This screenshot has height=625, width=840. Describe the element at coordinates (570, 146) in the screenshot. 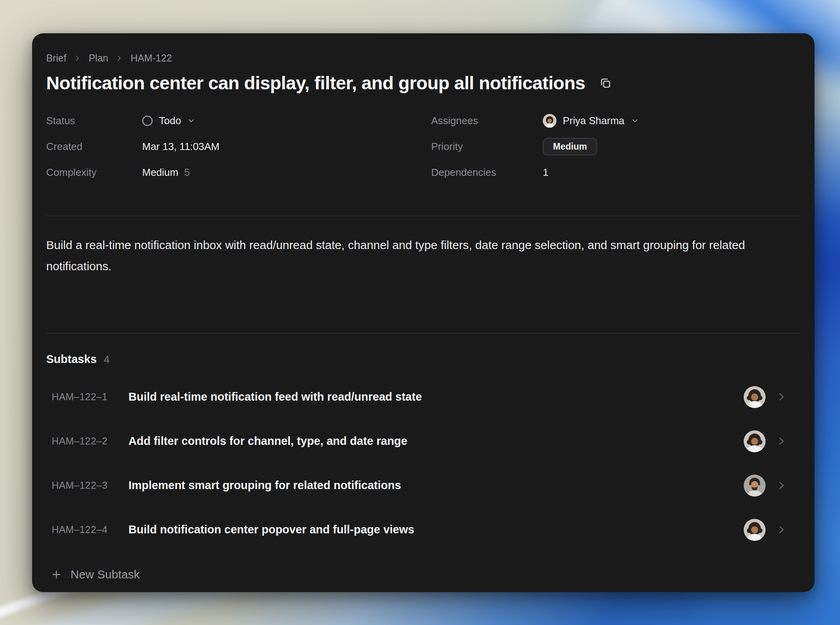

I see `priority-badge: Medium` at that location.